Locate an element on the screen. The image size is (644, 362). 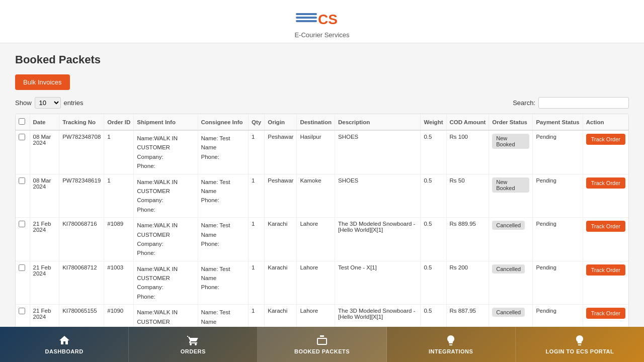
cell-description: The 3D Modeled Snowboard - [Hello World]… is located at coordinates (378, 239).